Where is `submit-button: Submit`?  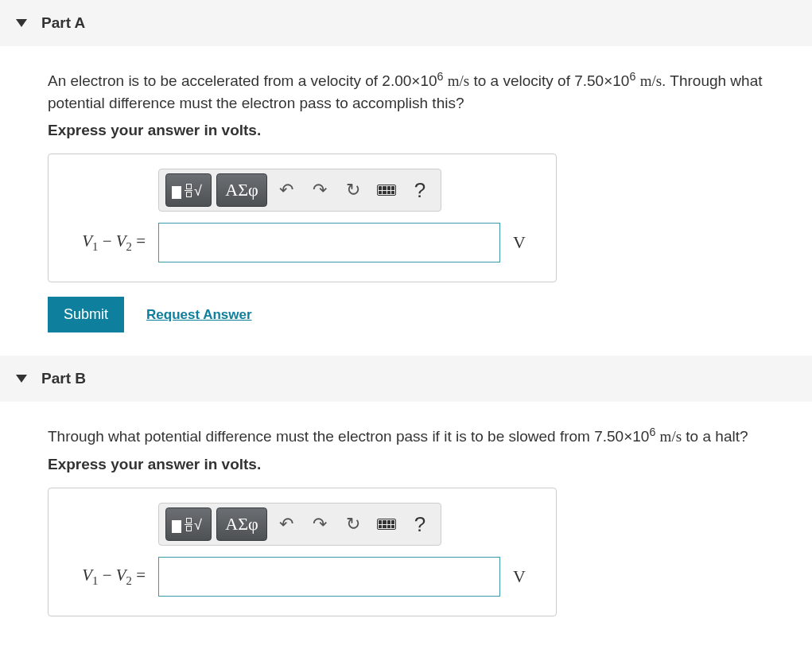 submit-button: Submit is located at coordinates (86, 315).